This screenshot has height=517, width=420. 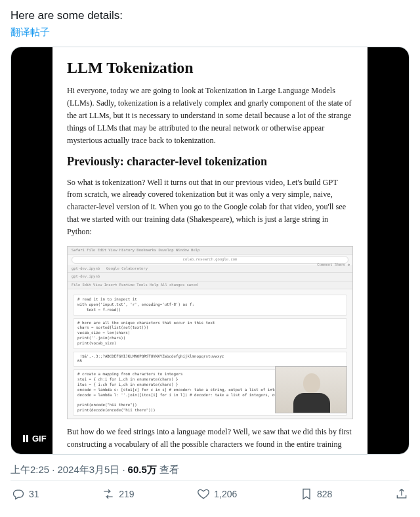 I want to click on action-bar: 31 219 1,206 828, so click(x=210, y=492).